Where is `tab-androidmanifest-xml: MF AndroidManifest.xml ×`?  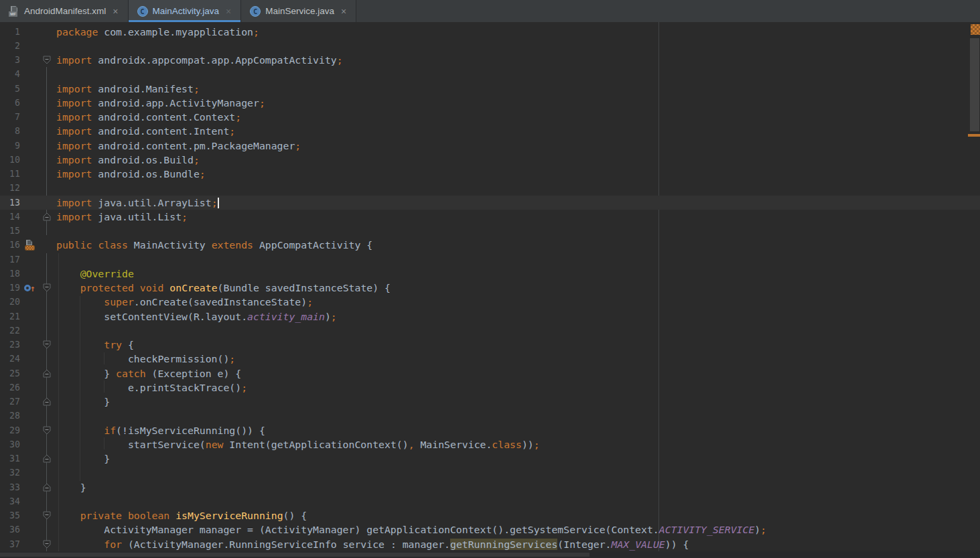
tab-androidmanifest-xml: MF AndroidManifest.xml × is located at coordinates (64, 11).